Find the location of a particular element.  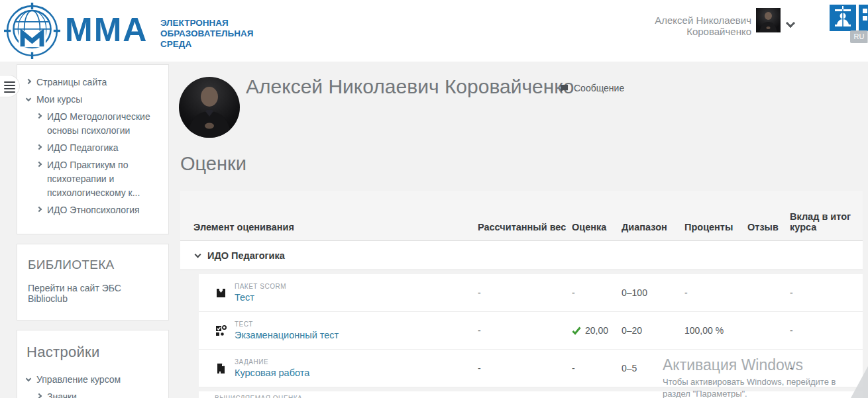

sidebar-item-course-pedagogika: ИДО Педагогика is located at coordinates (98, 148).